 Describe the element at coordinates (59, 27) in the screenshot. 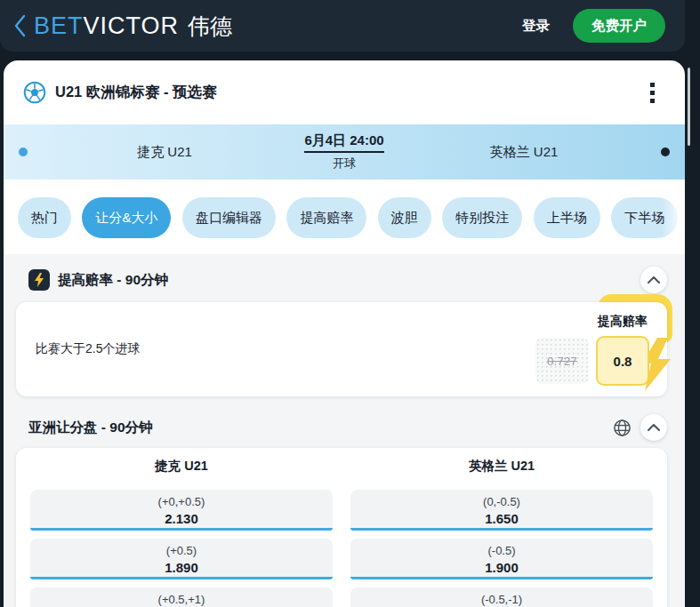

I see `brand-bet: BET` at that location.